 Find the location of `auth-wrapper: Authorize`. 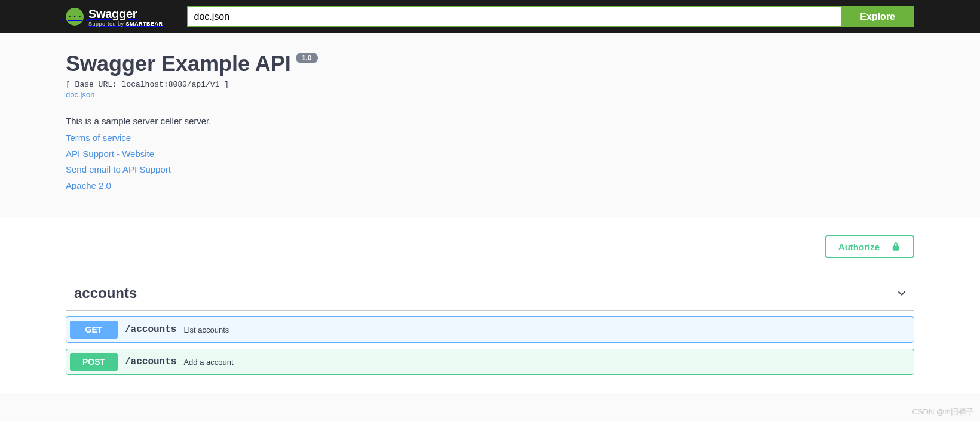

auth-wrapper: Authorize is located at coordinates (490, 247).